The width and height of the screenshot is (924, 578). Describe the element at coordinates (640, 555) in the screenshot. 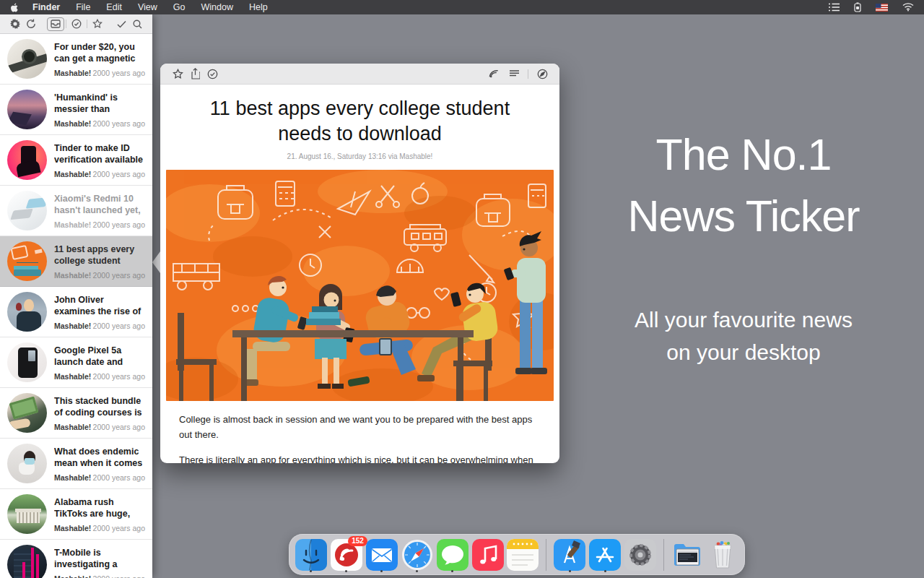

I see `dock-system-preferences-icon` at that location.